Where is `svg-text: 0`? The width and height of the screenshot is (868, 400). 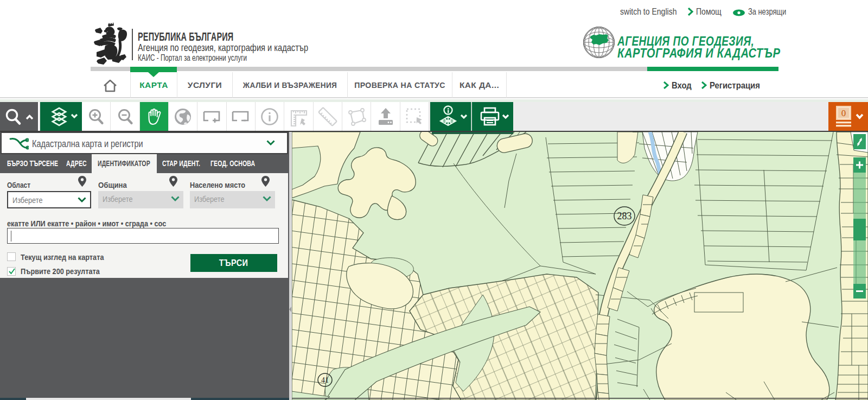
svg-text: 0 is located at coordinates (843, 113).